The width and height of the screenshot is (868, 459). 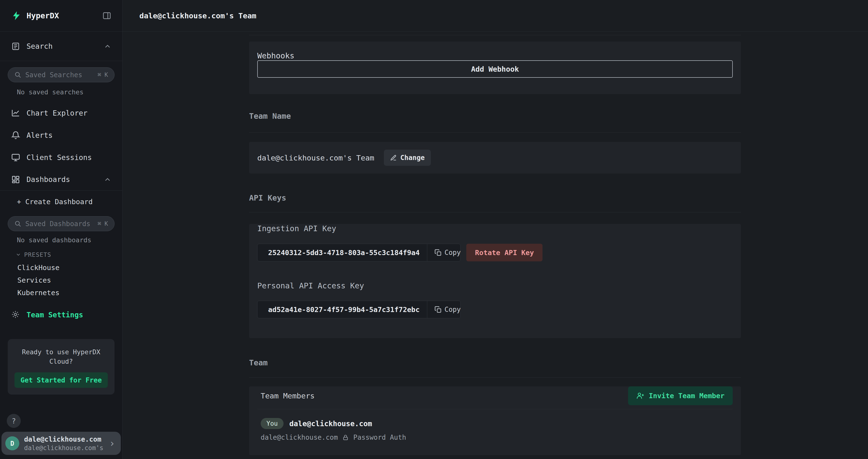 I want to click on sidebar-item-alerts: Alerts, so click(x=61, y=135).